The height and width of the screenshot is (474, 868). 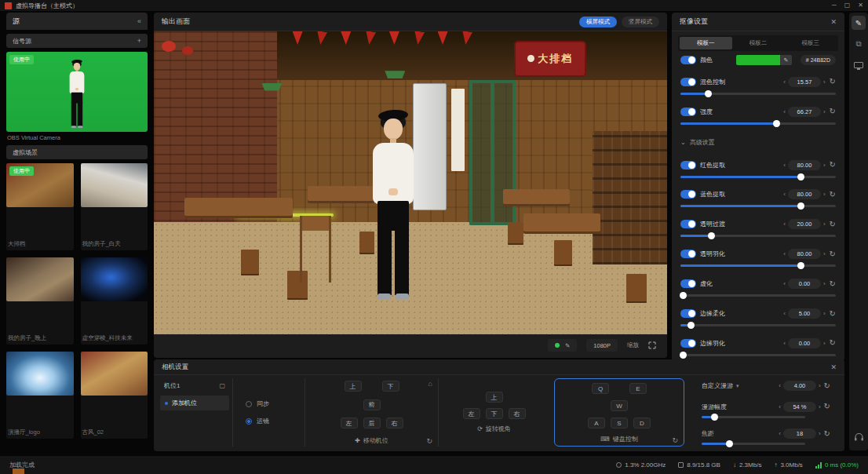 I want to click on edit-tool-button: ✎, so click(x=859, y=23).